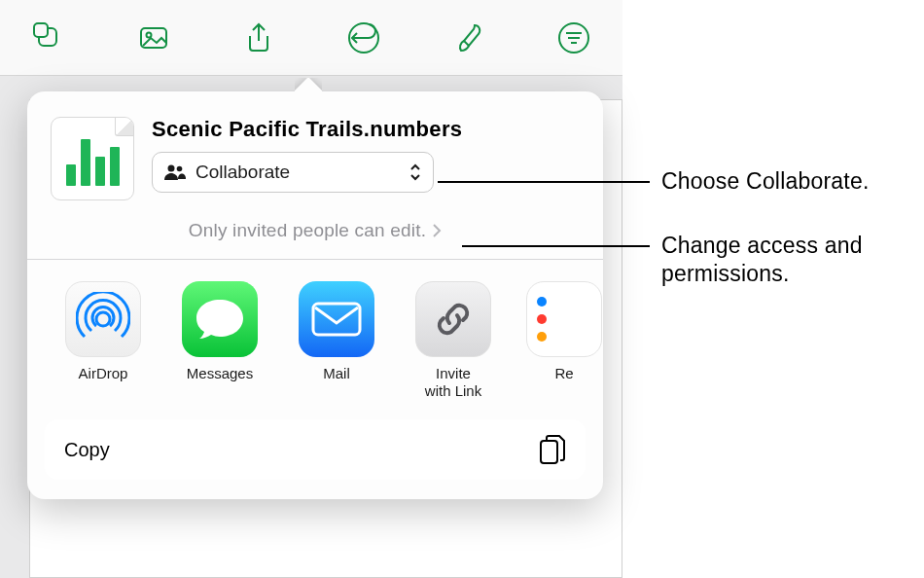 The image size is (924, 578). I want to click on permissions-row: Only invited people can edit., so click(315, 236).